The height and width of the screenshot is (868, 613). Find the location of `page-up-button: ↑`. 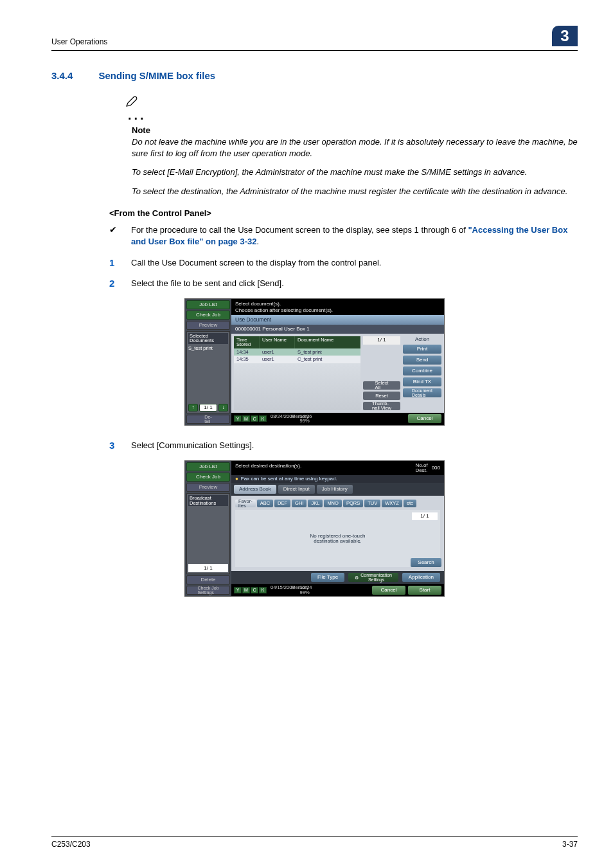

page-up-button: ↑ is located at coordinates (193, 408).